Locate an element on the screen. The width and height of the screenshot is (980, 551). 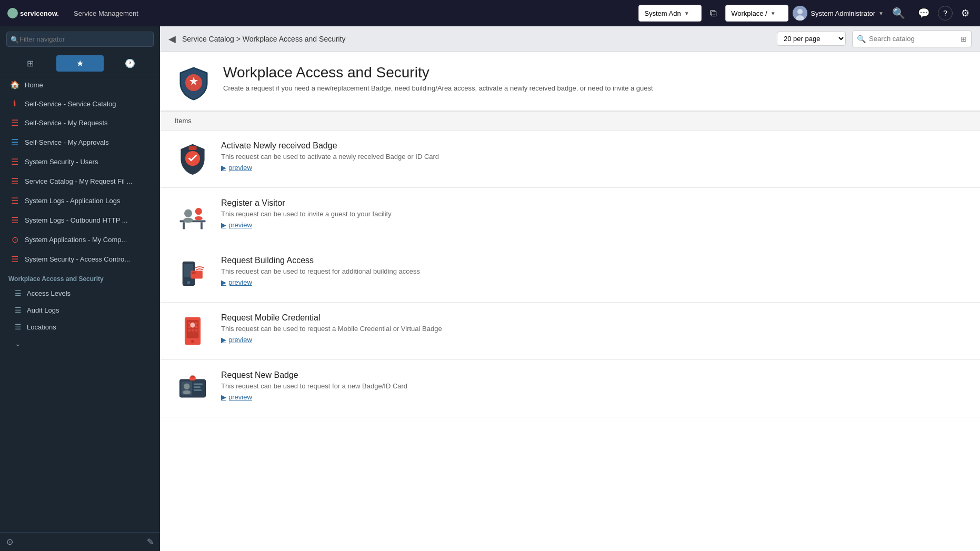
sidebar-item-self-service-catalog: ℹ Self-Service - Service Catalog is located at coordinates (80, 104).